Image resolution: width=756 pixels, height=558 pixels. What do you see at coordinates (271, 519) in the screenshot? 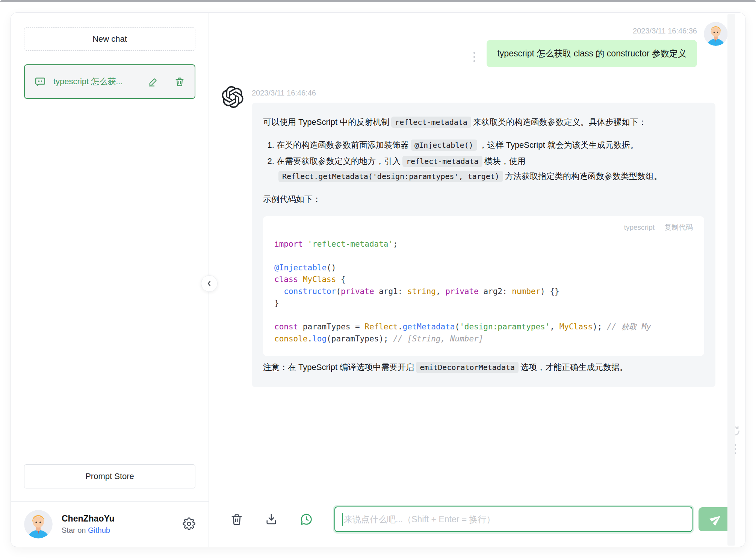
I see `export-image-button` at bounding box center [271, 519].